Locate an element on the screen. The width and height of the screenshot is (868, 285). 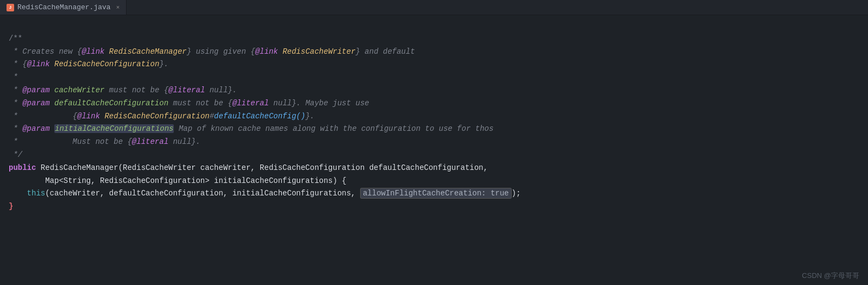
tab-close-button: × is located at coordinates (118, 8).